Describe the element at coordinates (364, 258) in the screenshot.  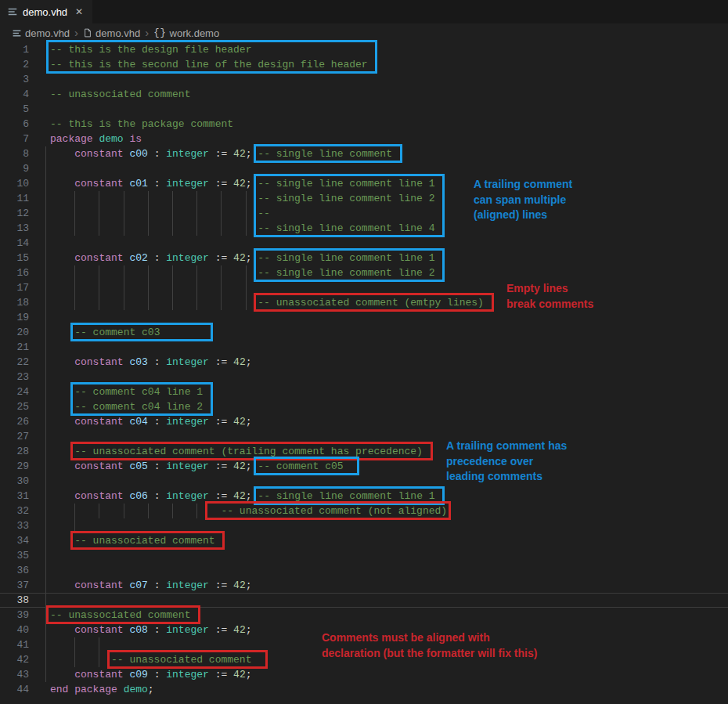
I see `code-line: 15 constant c02 : integer := 42; -- sing…` at that location.